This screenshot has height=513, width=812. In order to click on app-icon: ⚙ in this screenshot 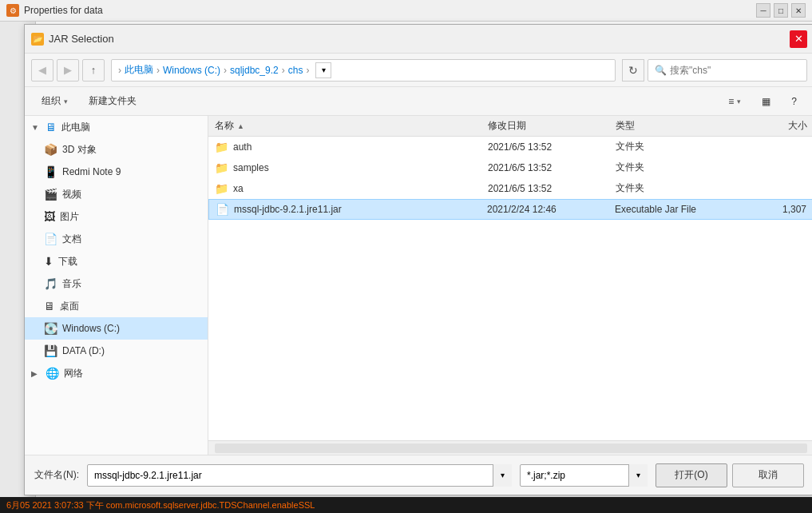, I will do `click(13, 10)`.